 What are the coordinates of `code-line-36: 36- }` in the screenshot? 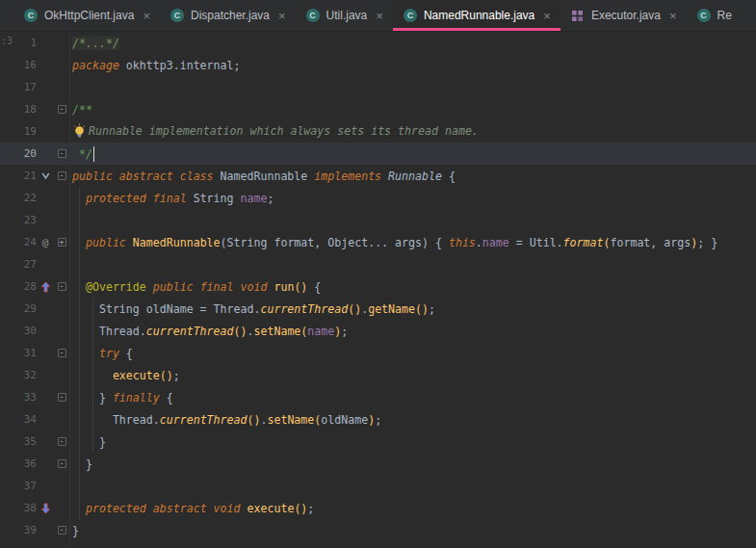 It's located at (378, 464).